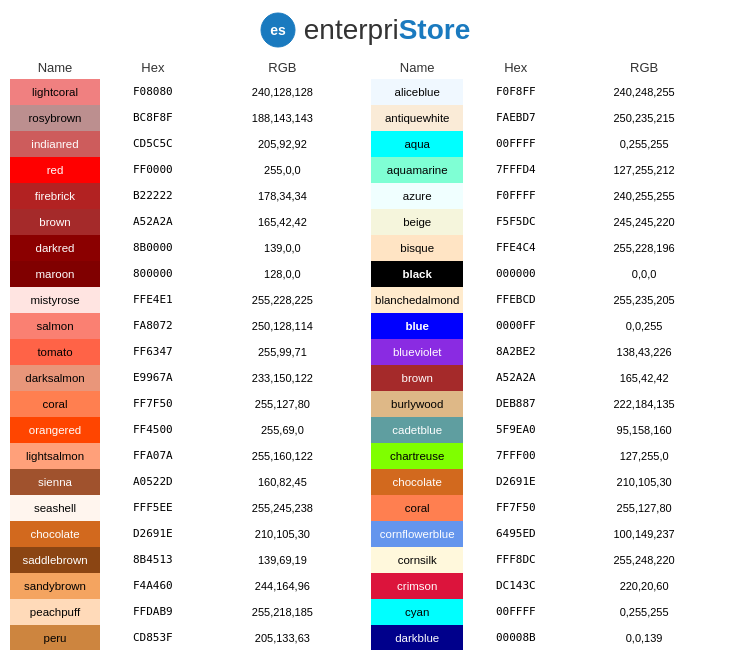  Describe the element at coordinates (644, 248) in the screenshot. I see `color-rgb: 255,228,196` at that location.